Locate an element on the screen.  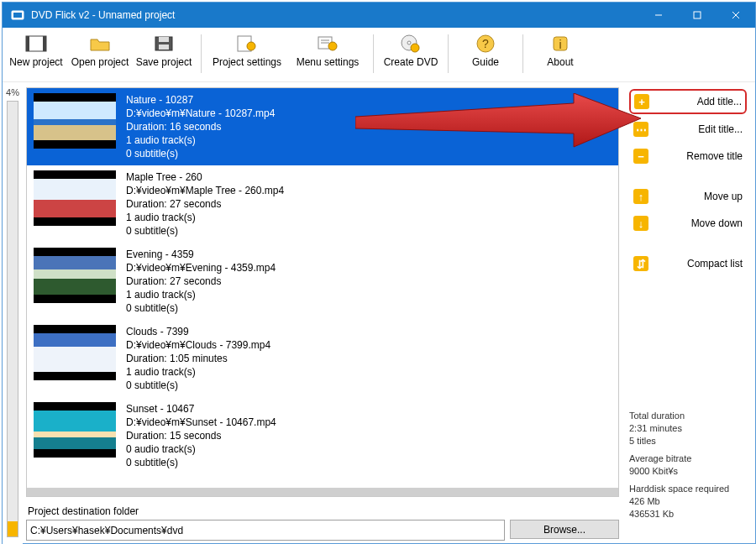
title-duration: Duration: 1:05 minutes is located at coordinates (198, 358).